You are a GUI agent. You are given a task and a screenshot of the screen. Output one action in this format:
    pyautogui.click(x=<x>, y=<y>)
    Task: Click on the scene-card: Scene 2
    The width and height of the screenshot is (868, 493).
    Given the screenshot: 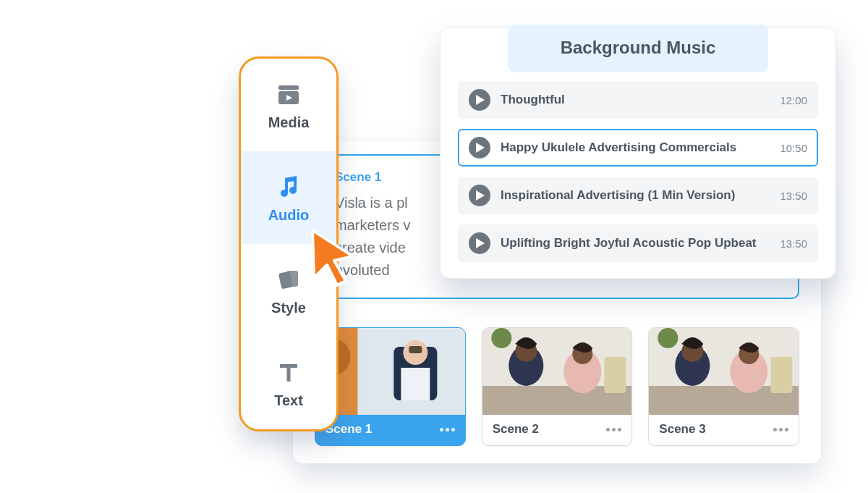 What is the action you would take?
    pyautogui.click(x=557, y=387)
    